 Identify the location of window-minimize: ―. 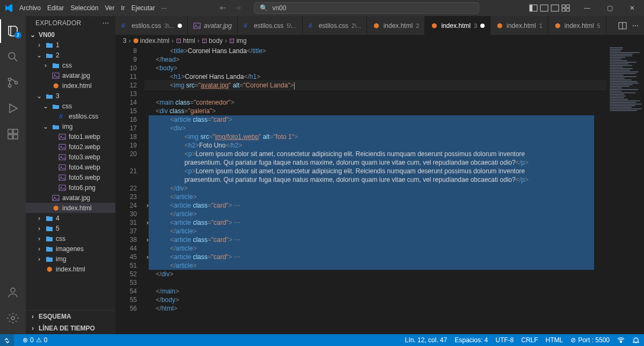
(587, 8).